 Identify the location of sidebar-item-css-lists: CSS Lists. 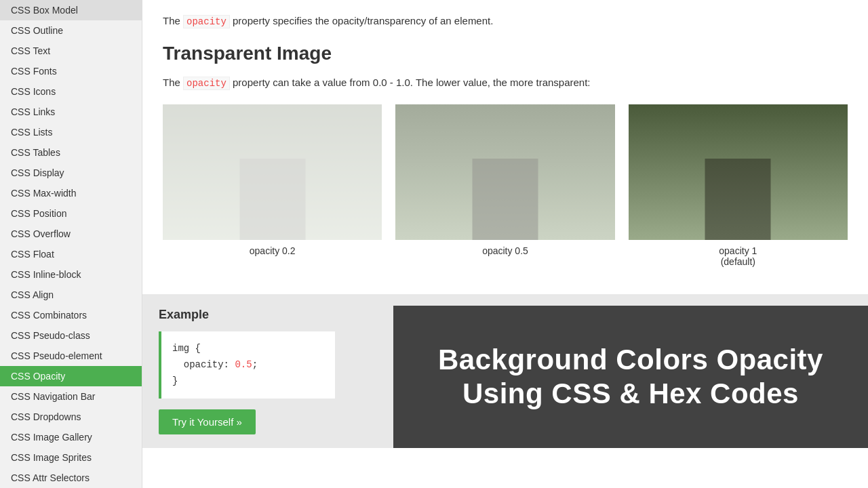
(71, 132).